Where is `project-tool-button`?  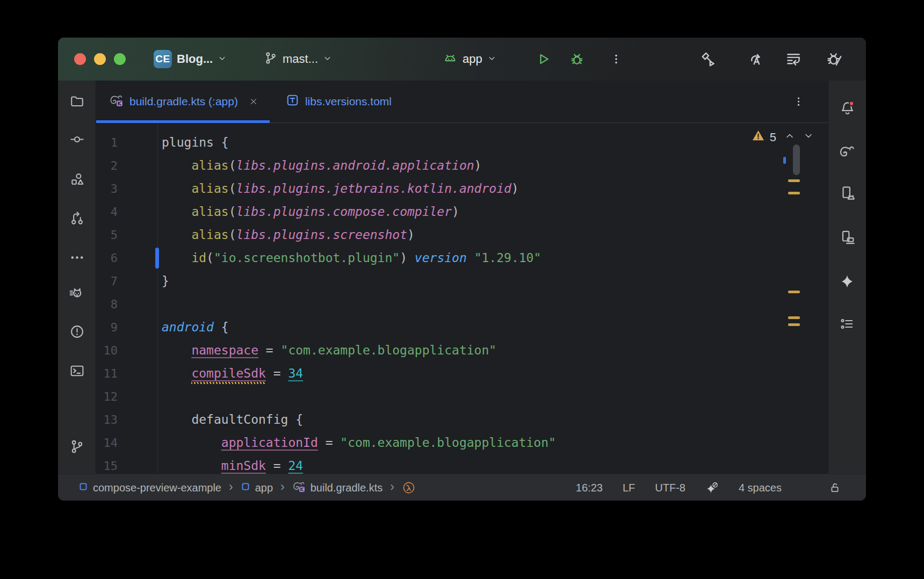
project-tool-button is located at coordinates (77, 101).